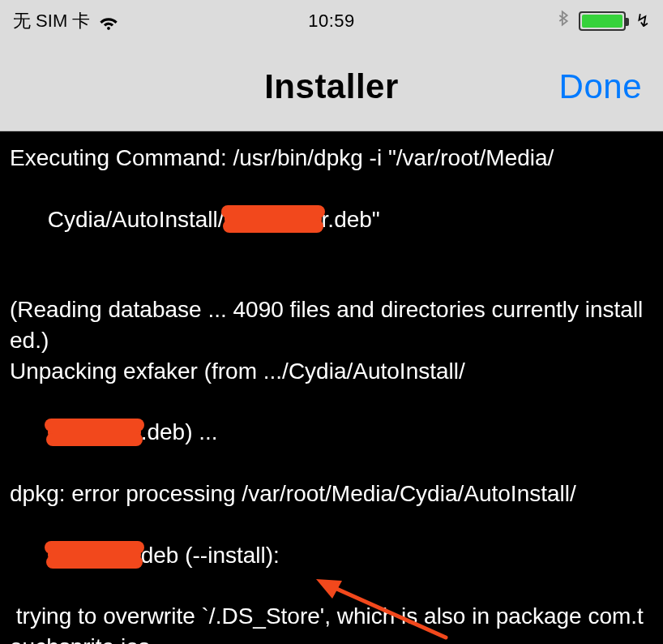 Image resolution: width=663 pixels, height=644 pixels. I want to click on terminal-text: deb (--install):, so click(211, 555).